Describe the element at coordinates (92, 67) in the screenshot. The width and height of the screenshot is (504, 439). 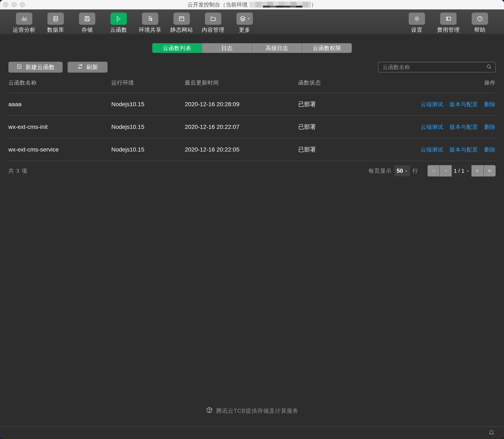
I see `refresh-label: 刷新` at that location.